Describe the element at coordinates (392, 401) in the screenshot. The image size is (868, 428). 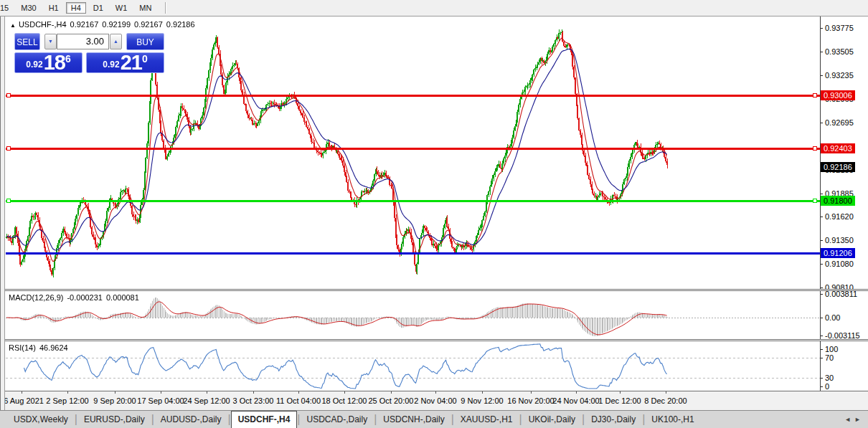
I see `date-label: 25 Oct 20:00` at that location.